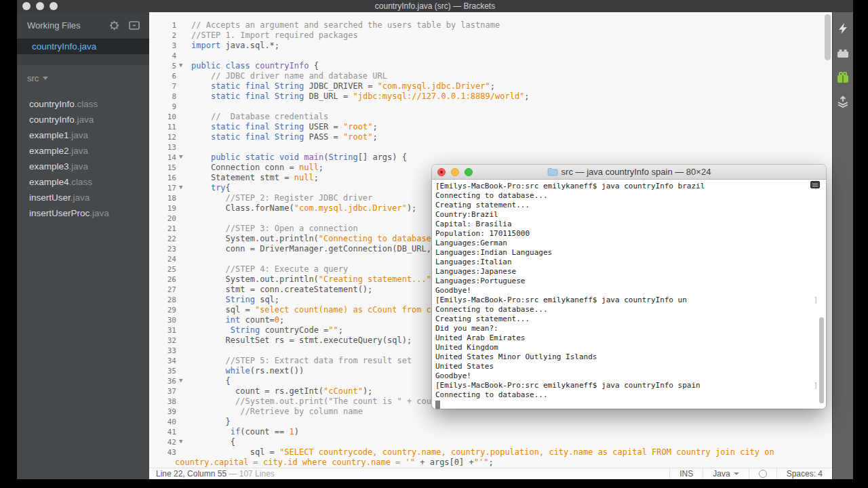 The image size is (868, 488). I want to click on sidebar: Working Files, so click(83, 245).